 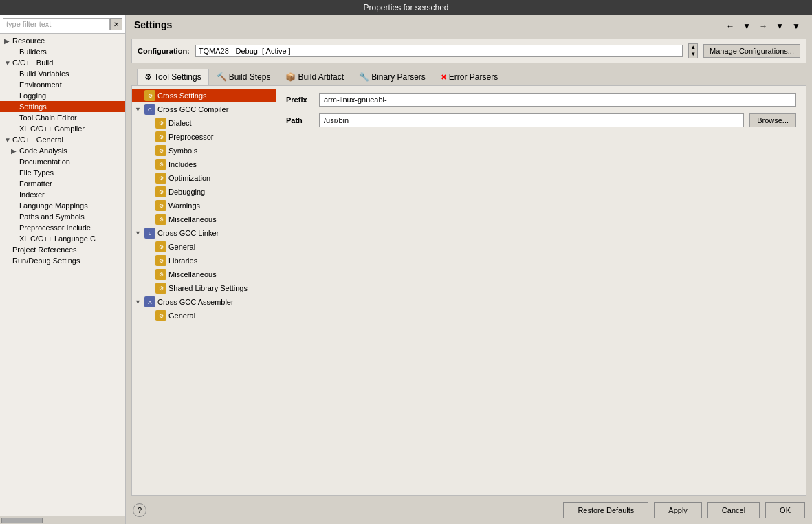 What do you see at coordinates (58, 239) in the screenshot?
I see `sidebar-item-label: XL C/C++ Language C` at bounding box center [58, 239].